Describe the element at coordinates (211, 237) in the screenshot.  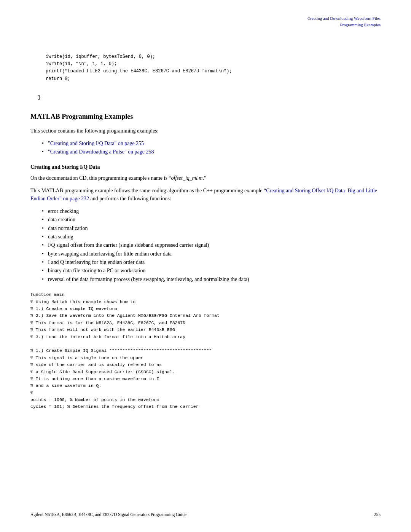
I see `func-item-3: data scaling` at that location.